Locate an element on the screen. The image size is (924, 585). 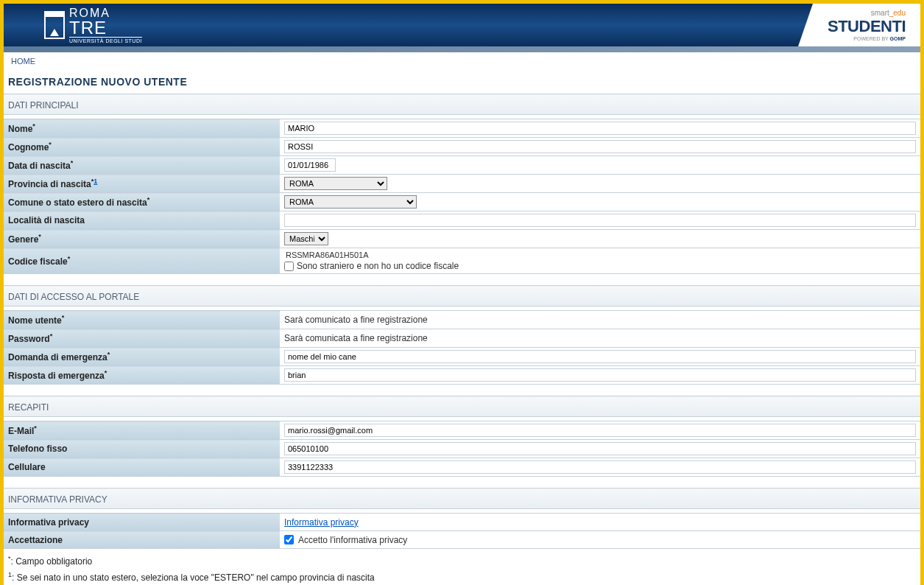
studenti-label: STUDENTI is located at coordinates (867, 27).